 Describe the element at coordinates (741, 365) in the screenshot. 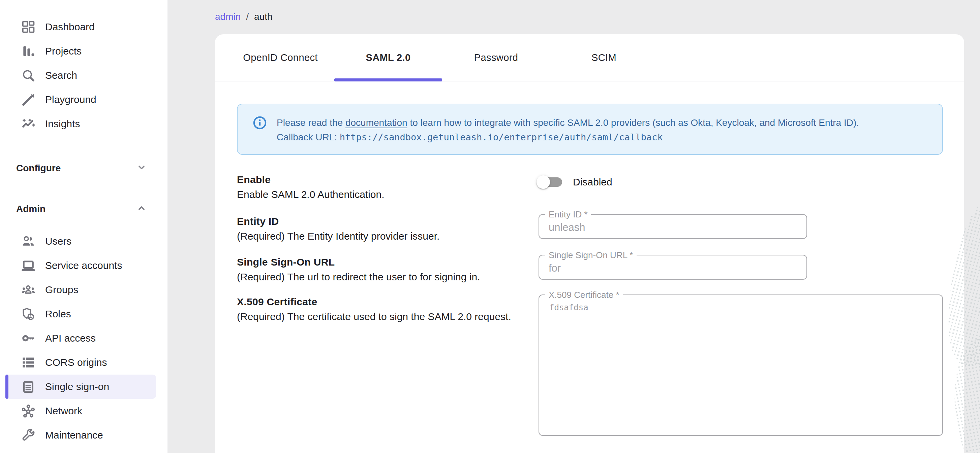

I see `certificate-control: X.509 Certificate * fdsafdsa` at that location.